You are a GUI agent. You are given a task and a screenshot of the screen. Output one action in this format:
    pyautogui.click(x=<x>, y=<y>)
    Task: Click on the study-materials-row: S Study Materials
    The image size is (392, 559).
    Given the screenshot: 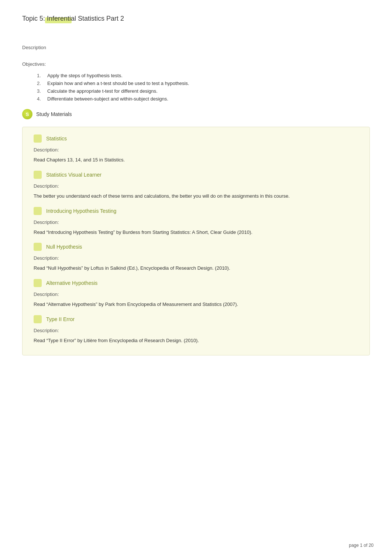 What is the action you would take?
    pyautogui.click(x=196, y=114)
    